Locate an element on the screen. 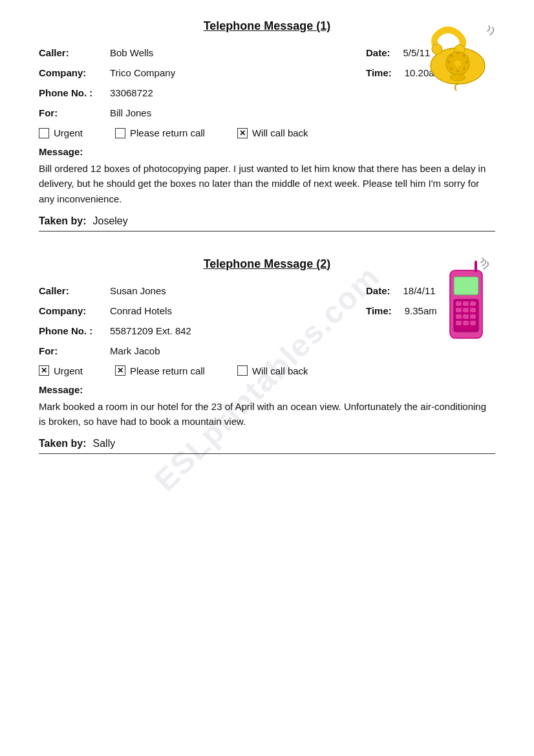 The height and width of the screenshot is (756, 534). form2-company-value: Conrad Hotels is located at coordinates (238, 310).